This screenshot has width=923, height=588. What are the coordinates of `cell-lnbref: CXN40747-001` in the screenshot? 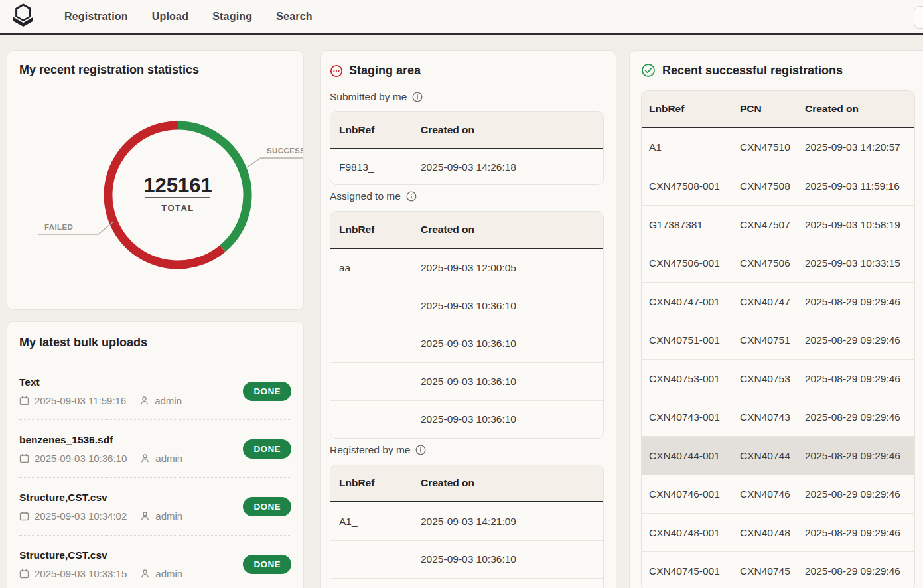 It's located at (694, 302).